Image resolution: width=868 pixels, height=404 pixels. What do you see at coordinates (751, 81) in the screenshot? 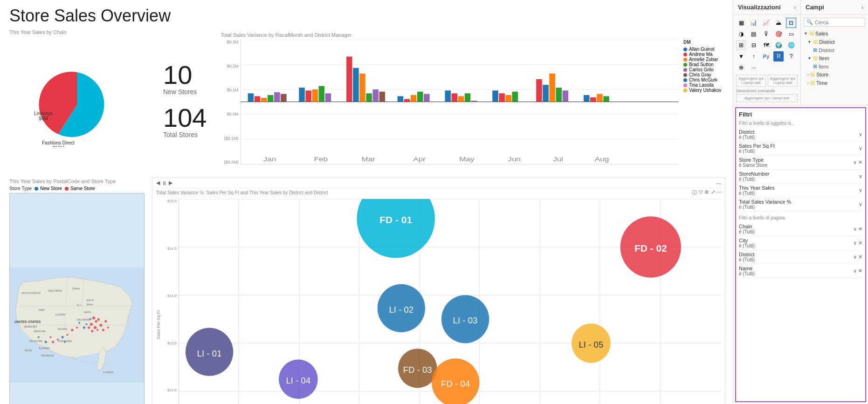
I see `drag-target-axis: Aggiungere qui i campi dati` at bounding box center [751, 81].